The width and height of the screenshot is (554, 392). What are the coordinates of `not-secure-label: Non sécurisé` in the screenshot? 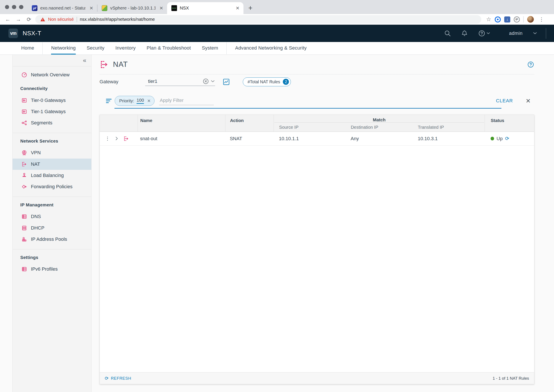 It's located at (61, 19).